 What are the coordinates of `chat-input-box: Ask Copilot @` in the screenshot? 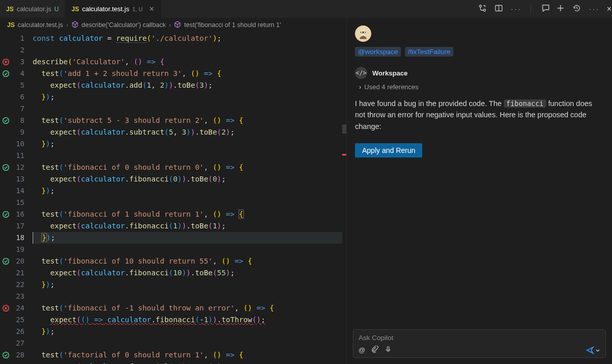 It's located at (479, 344).